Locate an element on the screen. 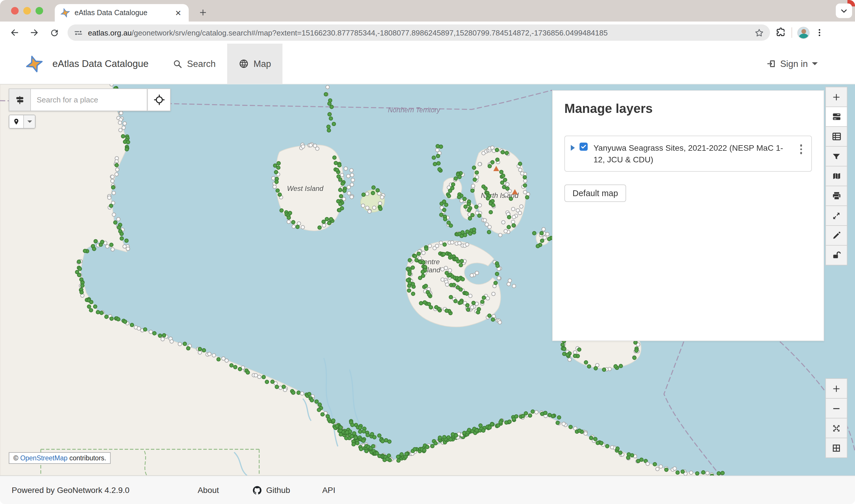 The width and height of the screenshot is (855, 504). expand-diagonal-icon is located at coordinates (836, 216).